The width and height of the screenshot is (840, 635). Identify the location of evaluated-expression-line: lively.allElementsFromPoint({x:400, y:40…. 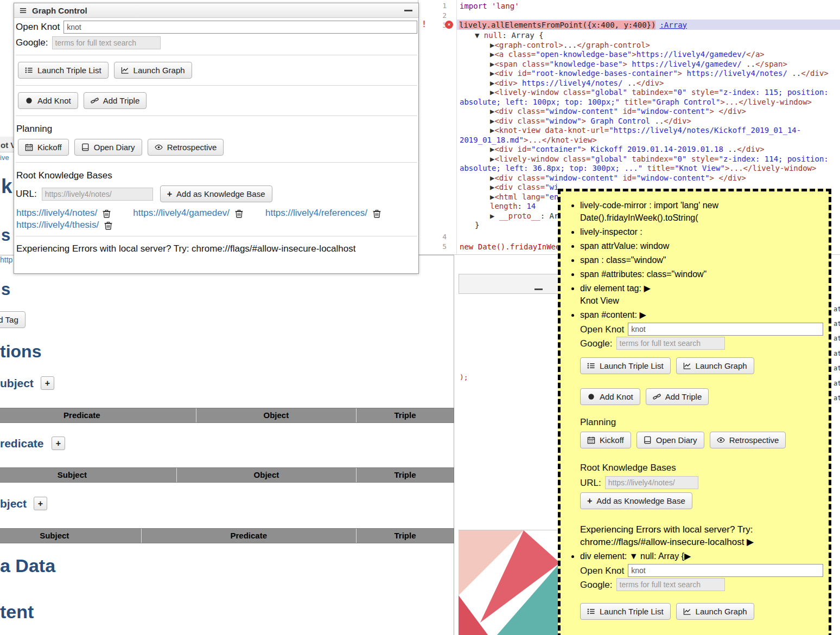
(648, 25).